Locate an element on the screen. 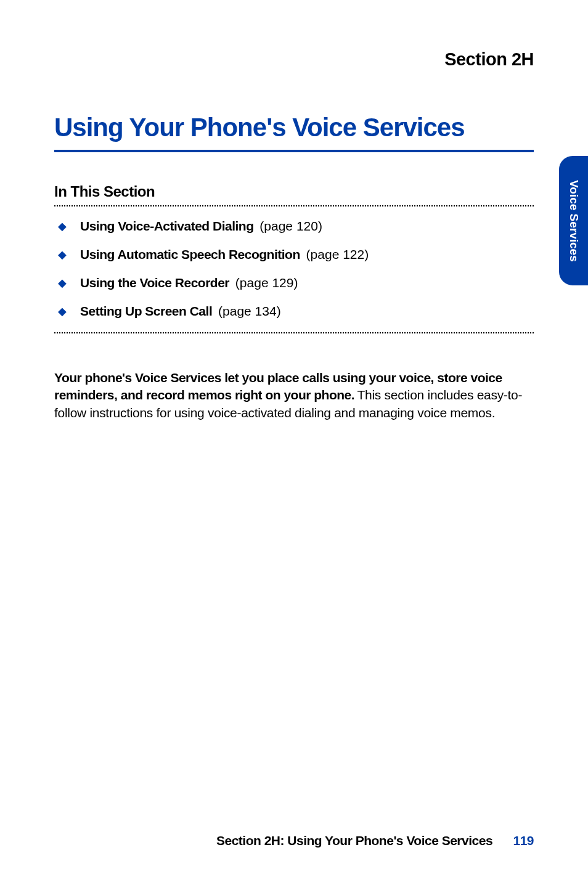  intro-block: Your phone's Voice Services let you plac… is located at coordinates (294, 396).